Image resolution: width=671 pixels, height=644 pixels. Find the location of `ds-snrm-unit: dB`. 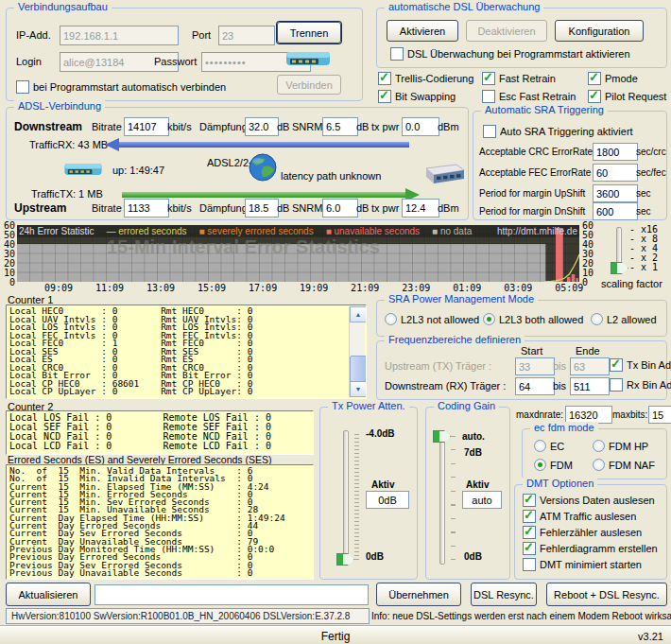

ds-snrm-unit: dB is located at coordinates (363, 127).